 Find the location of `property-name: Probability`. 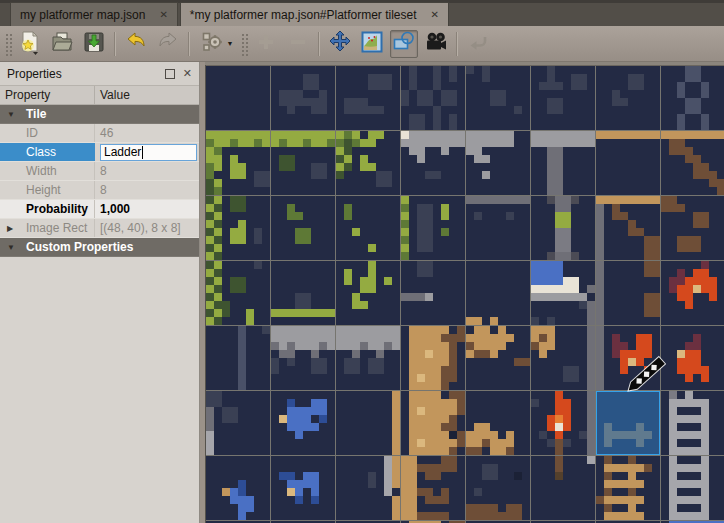

property-name: Probability is located at coordinates (57, 209).